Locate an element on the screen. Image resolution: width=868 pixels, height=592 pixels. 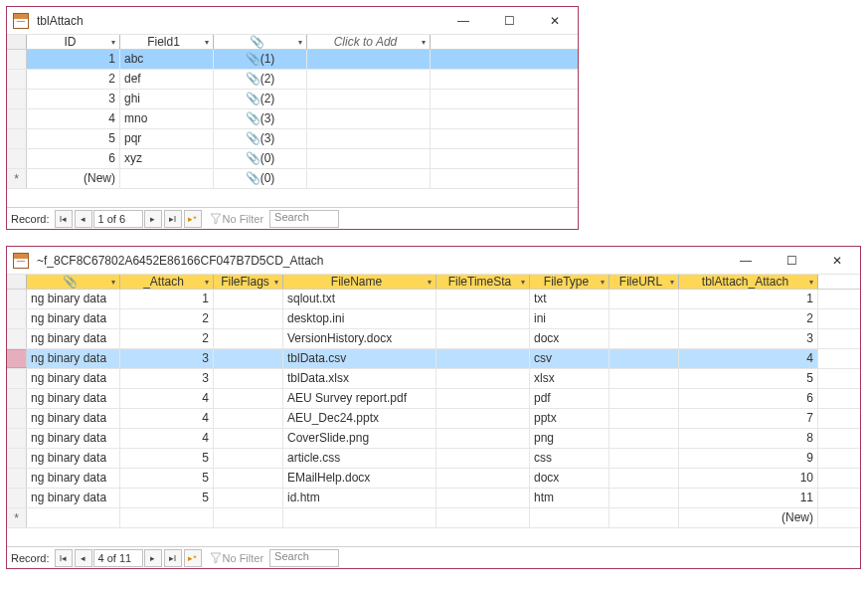
table-row: 5pqr📎(3) is located at coordinates (292, 139).